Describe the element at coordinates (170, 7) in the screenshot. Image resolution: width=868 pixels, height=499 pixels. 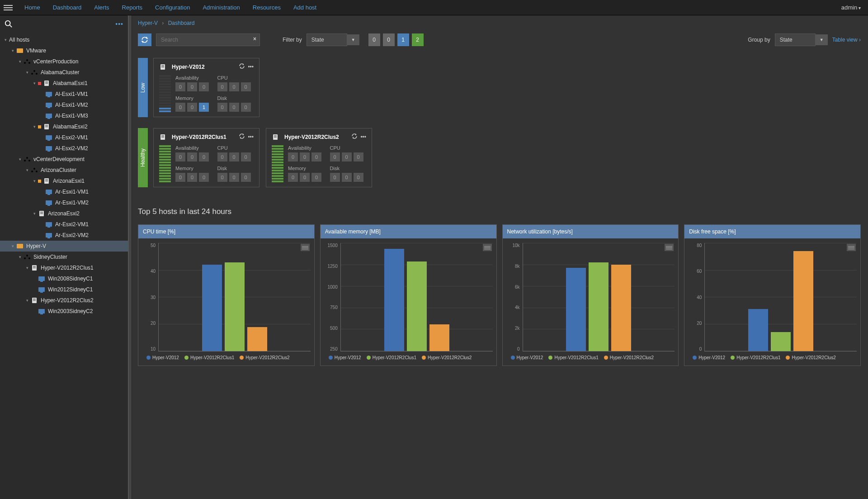
I see `top-nav: HomeDashboardAlertsReportsConfigurationA…` at that location.